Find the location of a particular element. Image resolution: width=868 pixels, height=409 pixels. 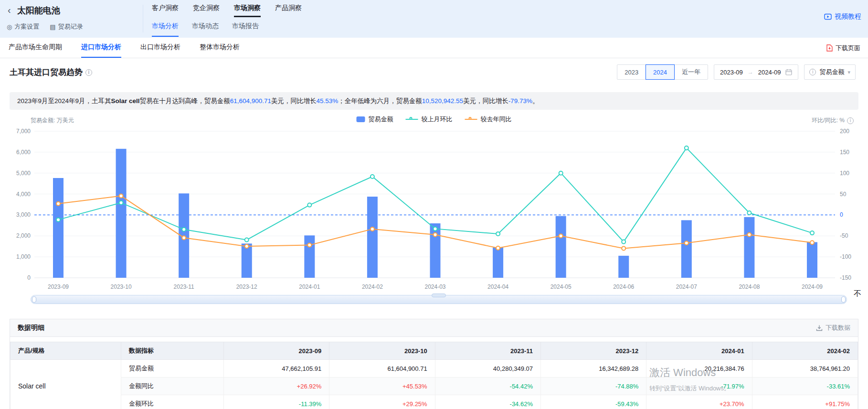

trend-title-text: 土耳其进口贸易趋势 is located at coordinates (46, 73).